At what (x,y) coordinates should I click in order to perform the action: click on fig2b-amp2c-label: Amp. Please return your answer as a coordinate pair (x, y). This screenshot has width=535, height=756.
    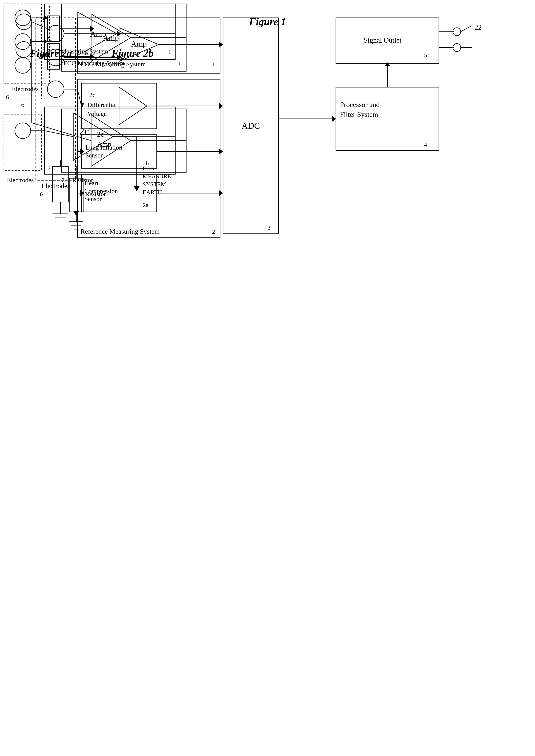
    Looking at the image, I should click on (104, 144).